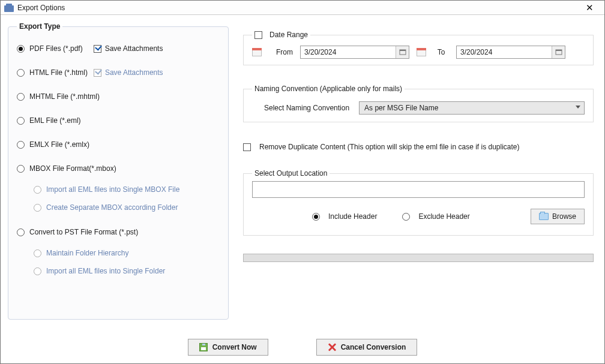 This screenshot has width=605, height=364. I want to click on radio-exclude-header-label: Exclude Header, so click(444, 216).